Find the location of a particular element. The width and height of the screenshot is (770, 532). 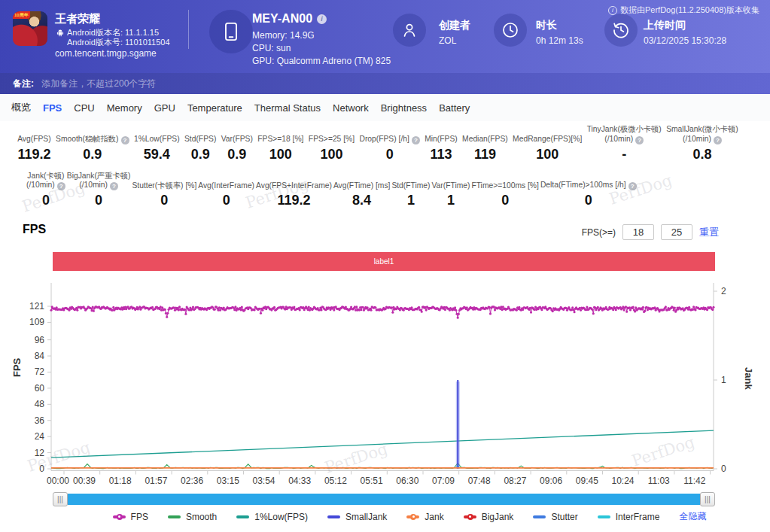

remark-bar: 备注: 添加备注，不超过200个字符 is located at coordinates (385, 84).